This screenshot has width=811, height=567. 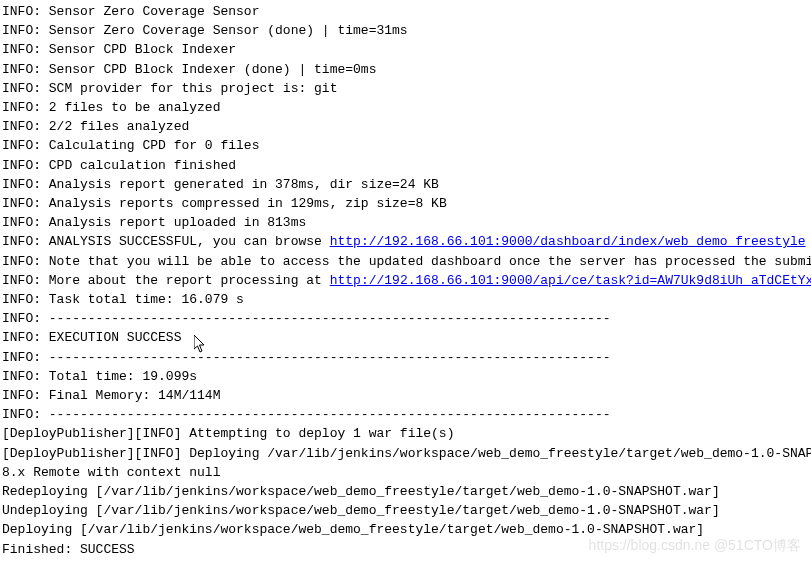 What do you see at coordinates (758, 545) in the screenshot?
I see `watermark-right: @51CTO博客` at bounding box center [758, 545].